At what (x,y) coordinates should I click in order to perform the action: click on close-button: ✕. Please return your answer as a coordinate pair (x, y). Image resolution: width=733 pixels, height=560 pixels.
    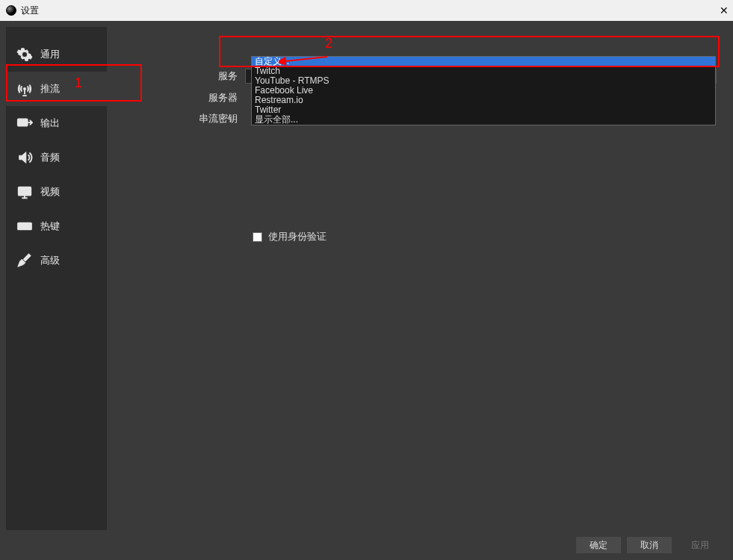
    Looking at the image, I should click on (724, 10).